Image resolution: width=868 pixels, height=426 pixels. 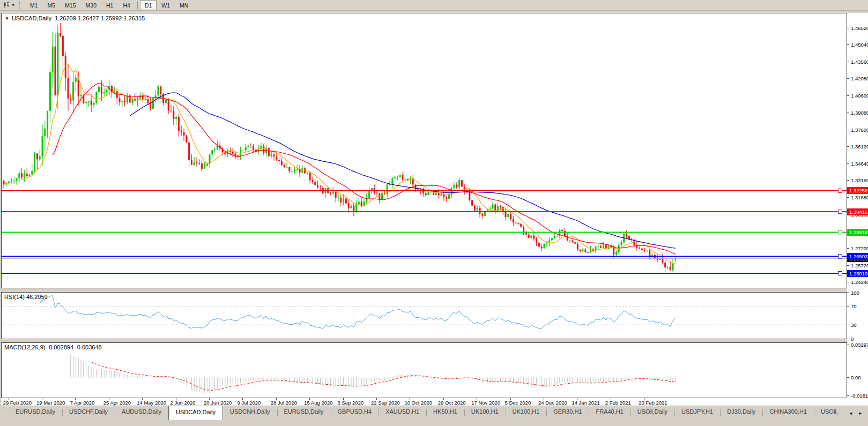 What do you see at coordinates (20, 5) in the screenshot?
I see `toolbar-grip-handle` at bounding box center [20, 5].